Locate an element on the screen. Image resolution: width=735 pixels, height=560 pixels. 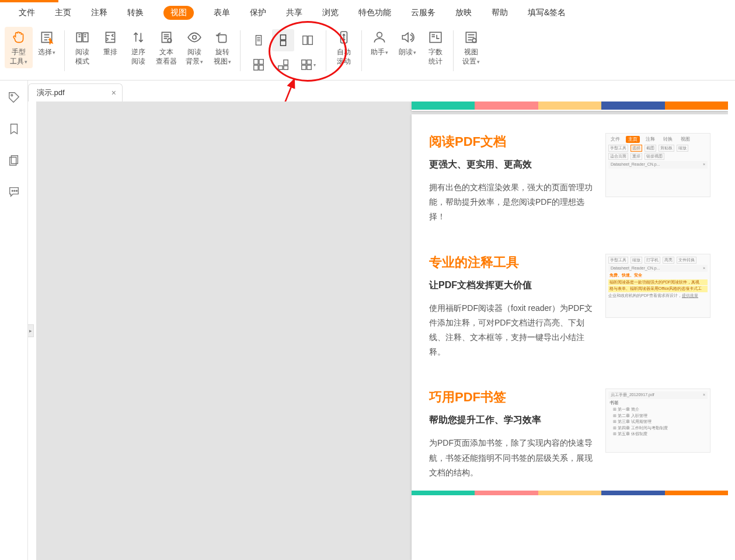
speaker-icon is located at coordinates (407, 37).